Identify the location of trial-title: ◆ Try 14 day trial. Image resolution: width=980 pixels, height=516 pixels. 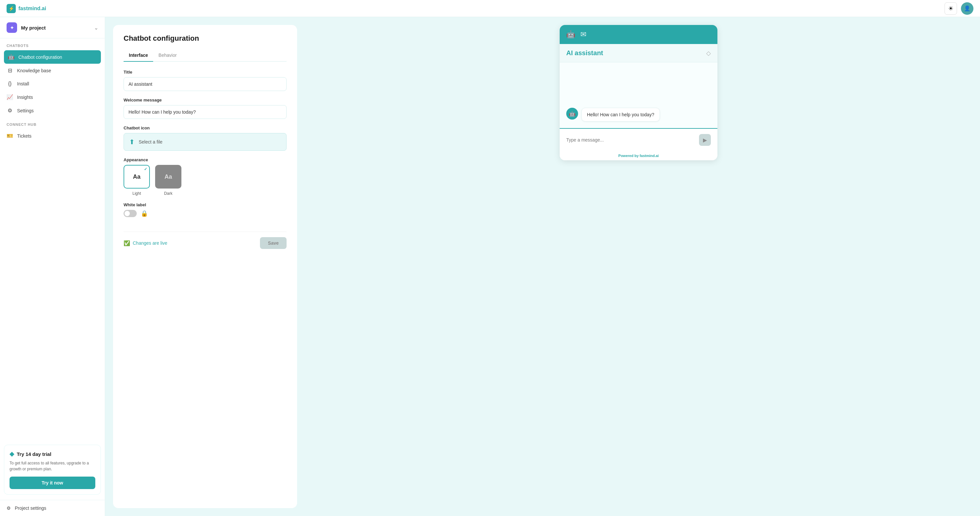
(52, 454).